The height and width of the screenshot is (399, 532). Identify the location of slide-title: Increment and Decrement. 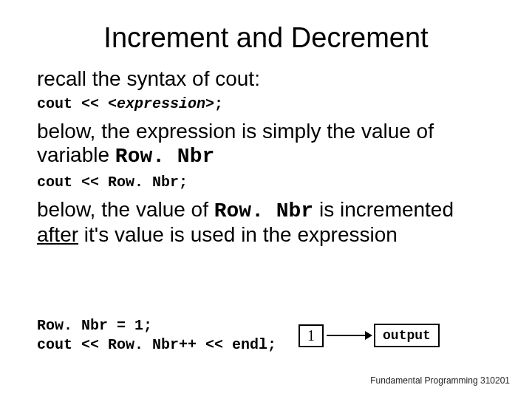
(266, 38).